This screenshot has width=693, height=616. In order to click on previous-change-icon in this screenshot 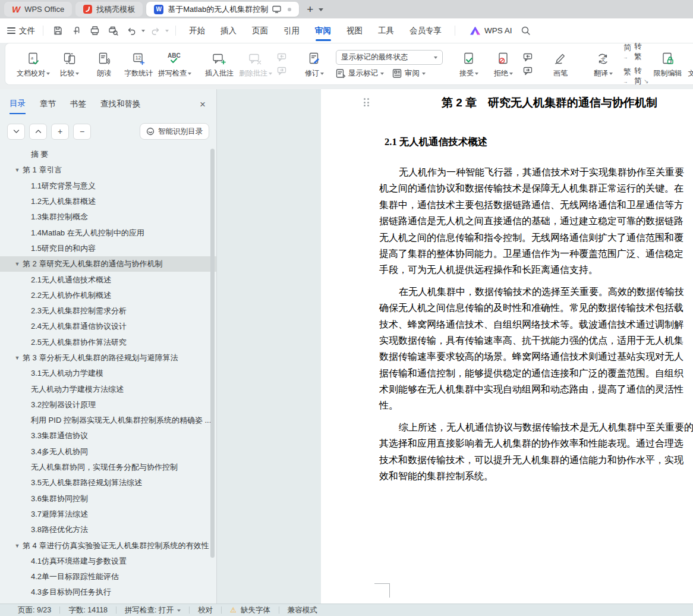, I will do `click(529, 57)`.